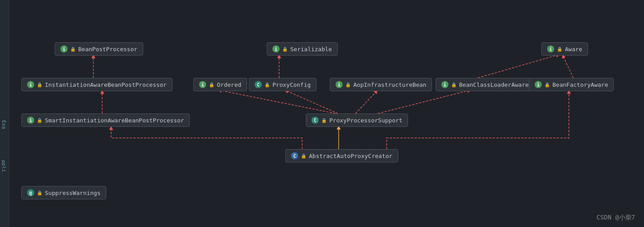 The width and height of the screenshot is (644, 227). Describe the element at coordinates (454, 85) in the screenshot. I see `lock-icon-BeanClassLoaderAware: 🔒` at that location.